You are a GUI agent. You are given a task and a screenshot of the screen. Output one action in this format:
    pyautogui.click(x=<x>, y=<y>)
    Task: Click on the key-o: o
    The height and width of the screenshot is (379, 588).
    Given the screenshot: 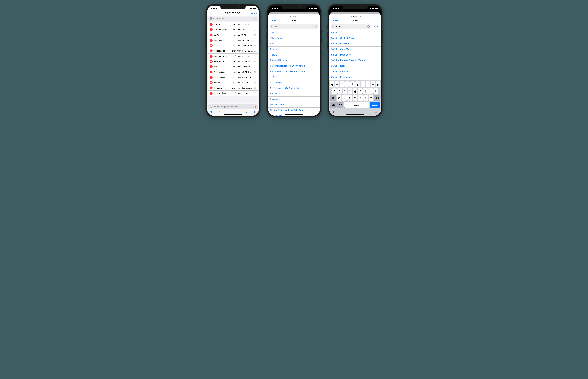 What is the action you would take?
    pyautogui.click(x=373, y=84)
    